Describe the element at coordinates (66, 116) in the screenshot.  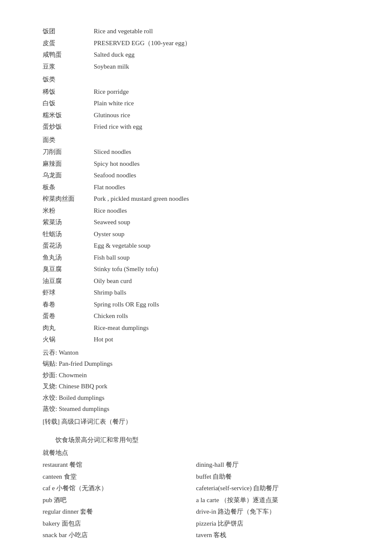
I see `chinese-label: 糯米饭` at that location.